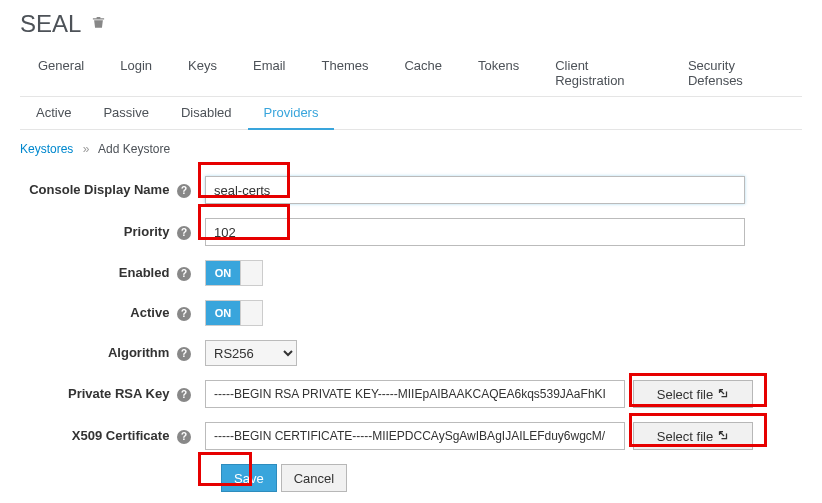  Describe the element at coordinates (415, 394) in the screenshot. I see `private-key-input` at that location.